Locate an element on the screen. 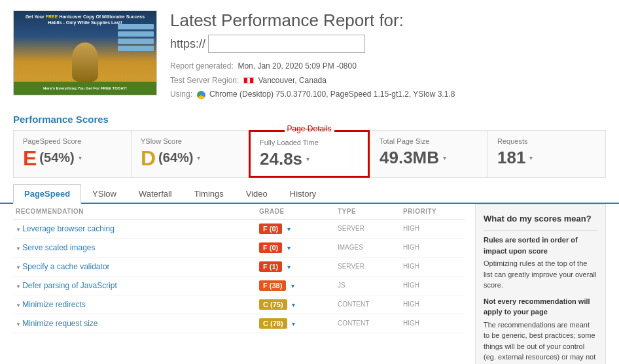 The image size is (619, 364). pagespeed-score-block: PageSpeed Score E (54%) ▾ is located at coordinates (72, 154).